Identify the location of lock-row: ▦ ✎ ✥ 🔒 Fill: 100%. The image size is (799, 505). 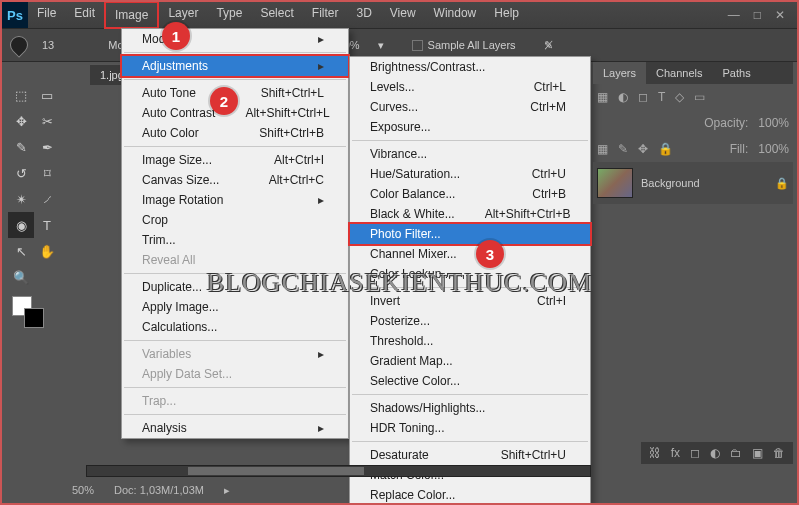
(693, 149).